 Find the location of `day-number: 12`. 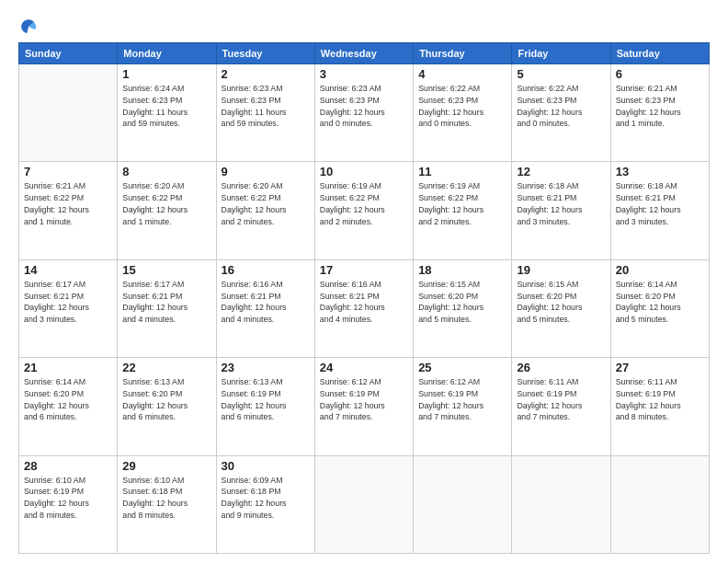

day-number: 12 is located at coordinates (561, 171).